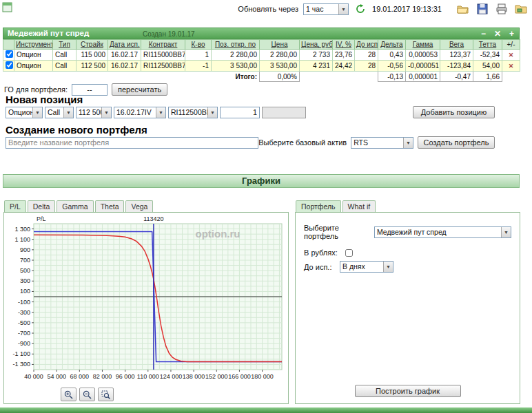  Describe the element at coordinates (442, 233) in the screenshot. I see `portfolio-select: Медвежий пут спред ▼` at that location.